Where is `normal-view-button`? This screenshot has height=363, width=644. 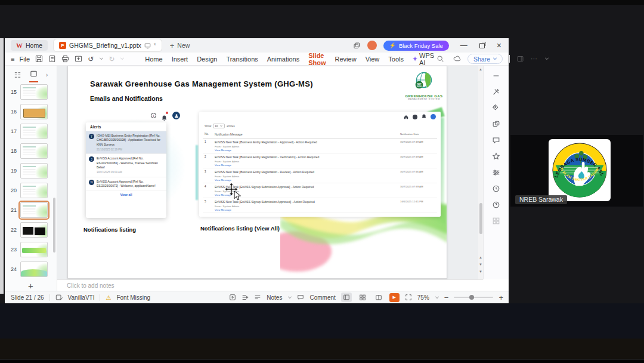
normal-view-button is located at coordinates (346, 297).